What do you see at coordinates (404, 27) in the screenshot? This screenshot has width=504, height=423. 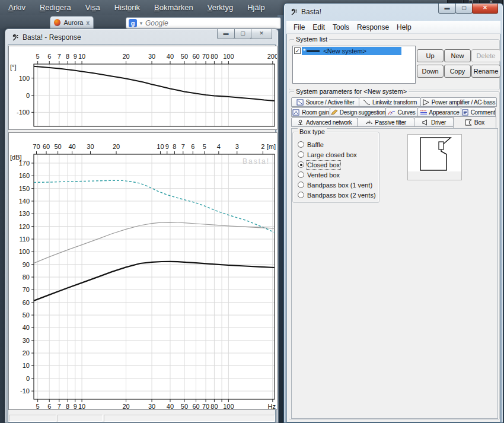 I see `menu-help: Help` at bounding box center [404, 27].